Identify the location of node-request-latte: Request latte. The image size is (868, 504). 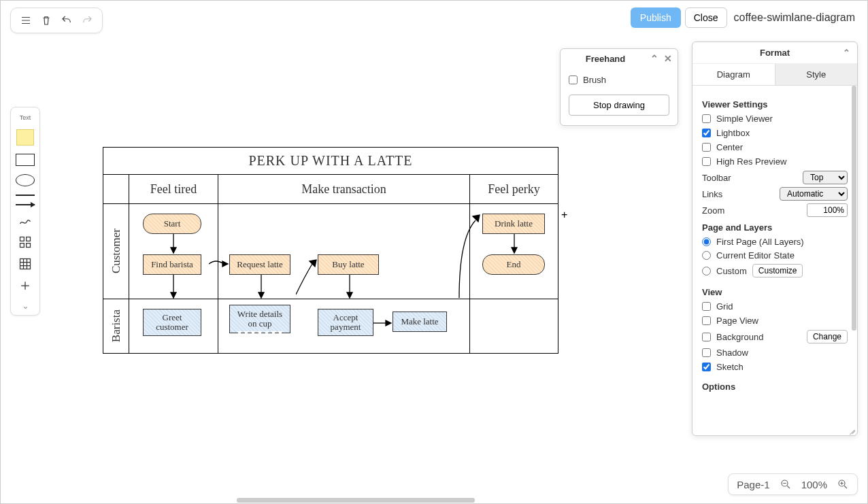
(260, 265).